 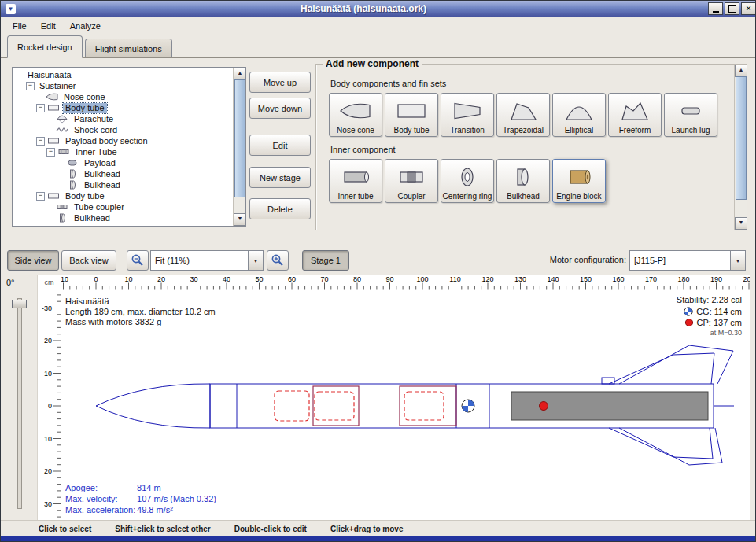 What do you see at coordinates (207, 260) in the screenshot?
I see `zoom-select: Fit (11%) ▼` at bounding box center [207, 260].